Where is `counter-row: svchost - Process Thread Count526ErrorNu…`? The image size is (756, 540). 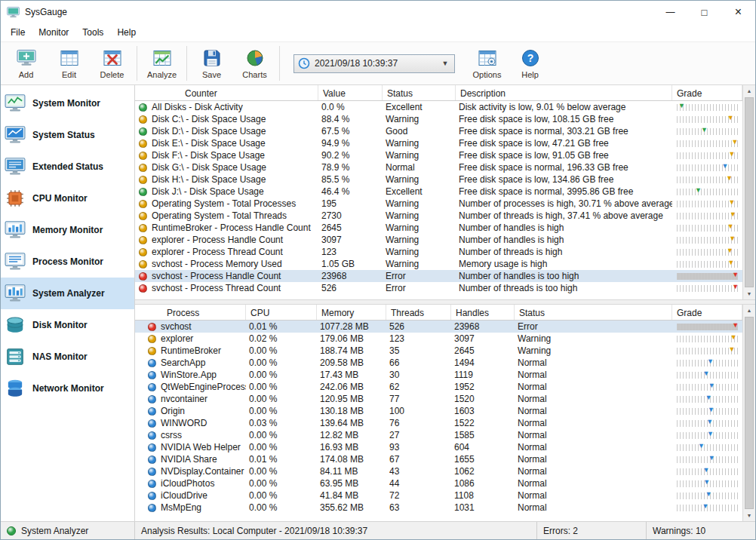 counter-row: svchost - Process Thread Count526ErrorNu… is located at coordinates (439, 288).